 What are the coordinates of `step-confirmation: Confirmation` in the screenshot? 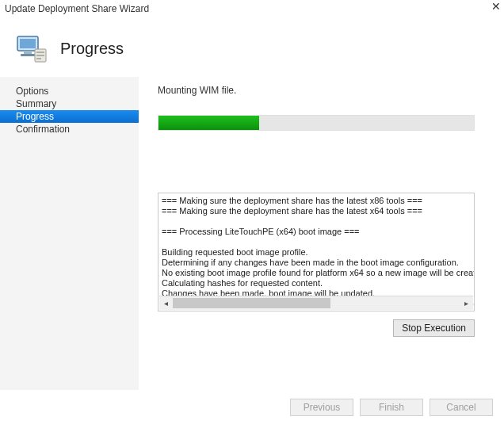 It's located at (70, 129).